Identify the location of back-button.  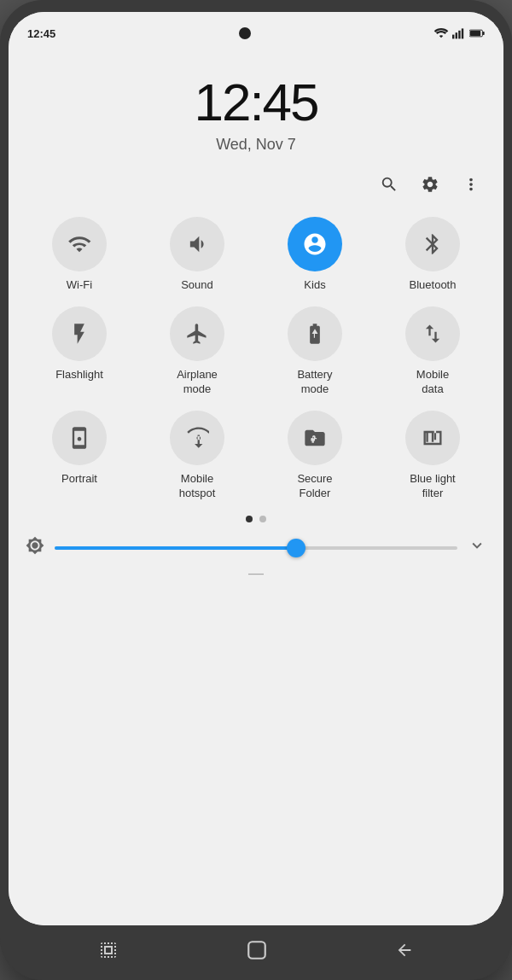
(404, 953).